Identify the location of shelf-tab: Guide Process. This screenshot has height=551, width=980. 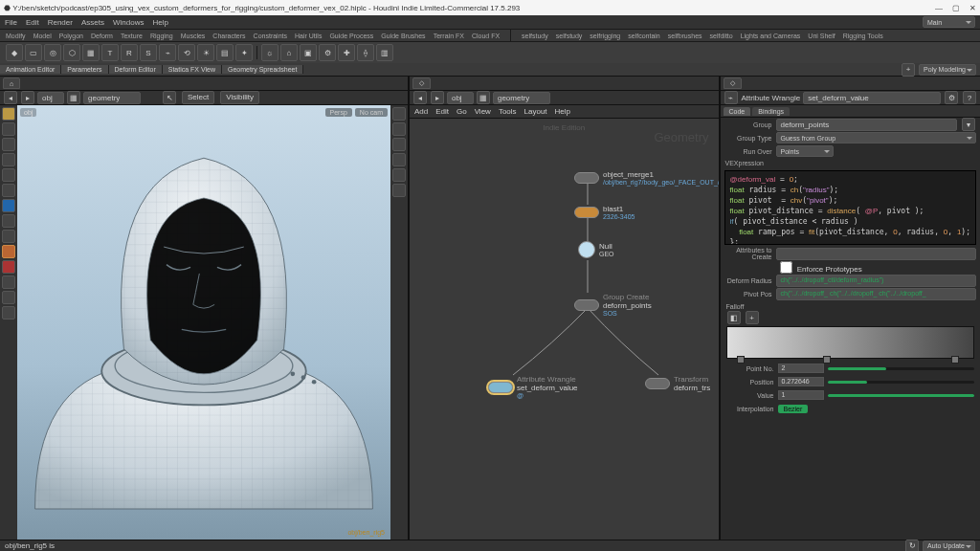
(351, 36).